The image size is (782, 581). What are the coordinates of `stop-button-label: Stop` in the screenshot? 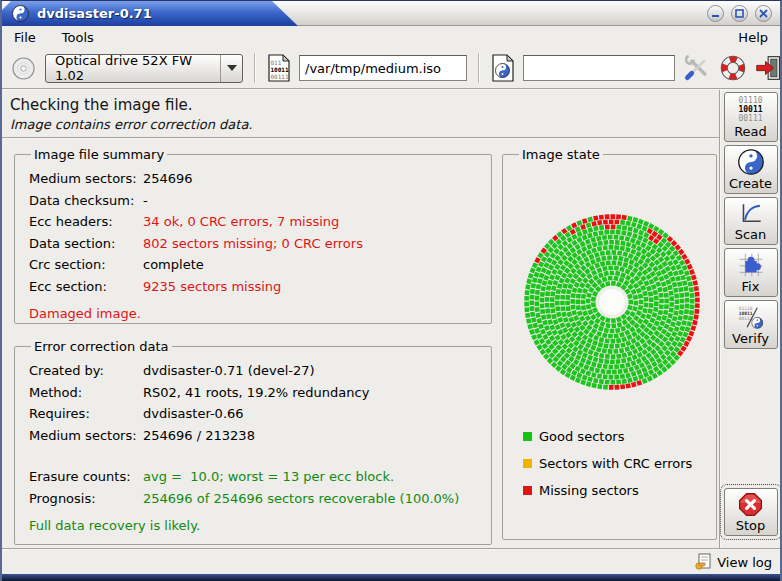 It's located at (751, 526).